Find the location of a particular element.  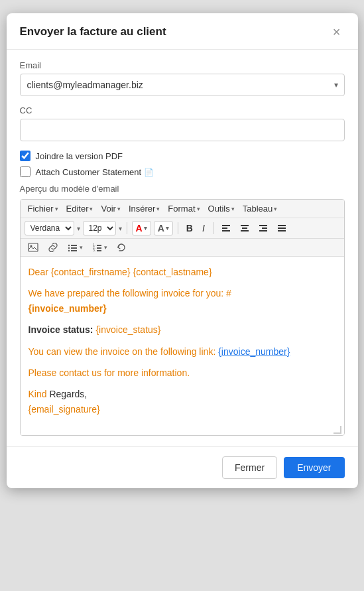

cc-input is located at coordinates (182, 130).